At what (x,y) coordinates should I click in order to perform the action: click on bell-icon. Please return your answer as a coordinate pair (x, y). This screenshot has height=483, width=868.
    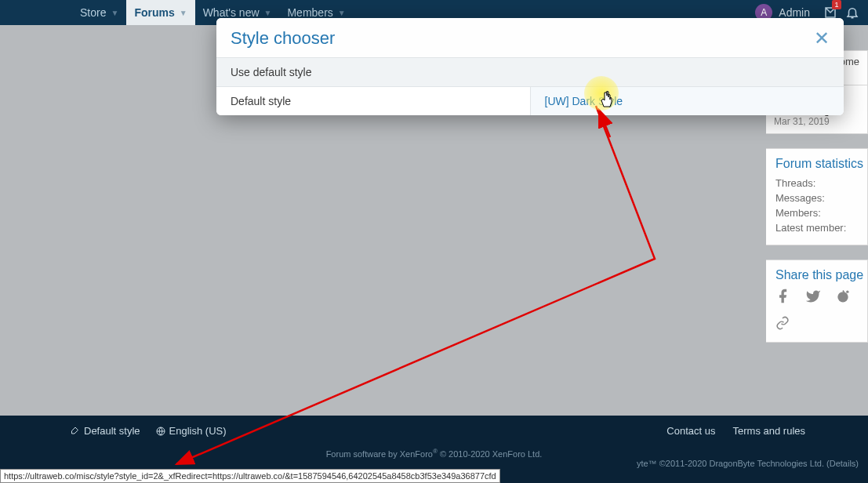
    Looking at the image, I should click on (852, 13).